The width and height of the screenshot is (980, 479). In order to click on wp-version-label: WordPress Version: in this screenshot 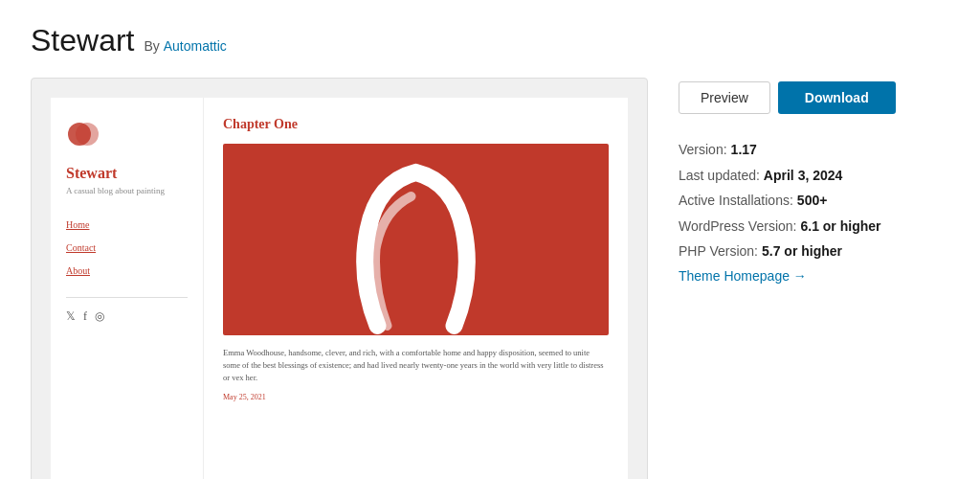, I will do `click(737, 226)`.